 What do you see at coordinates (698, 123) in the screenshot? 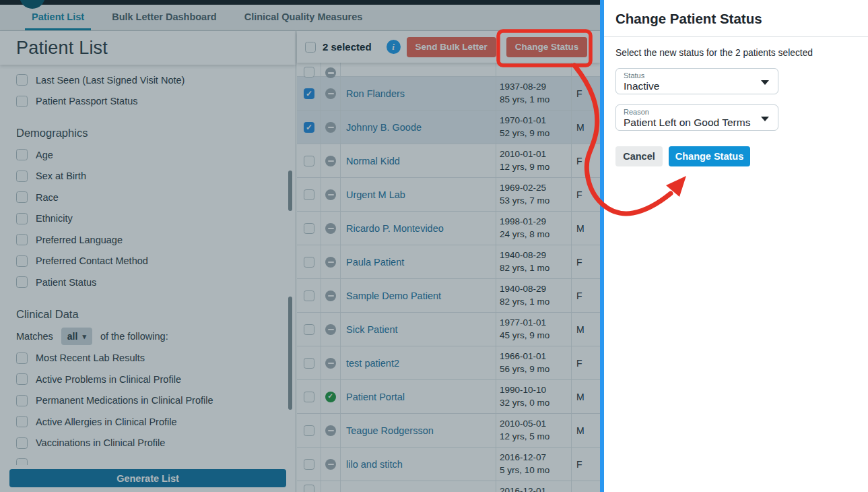
I see `reason-select-value: Patient Left on Good Terms` at bounding box center [698, 123].